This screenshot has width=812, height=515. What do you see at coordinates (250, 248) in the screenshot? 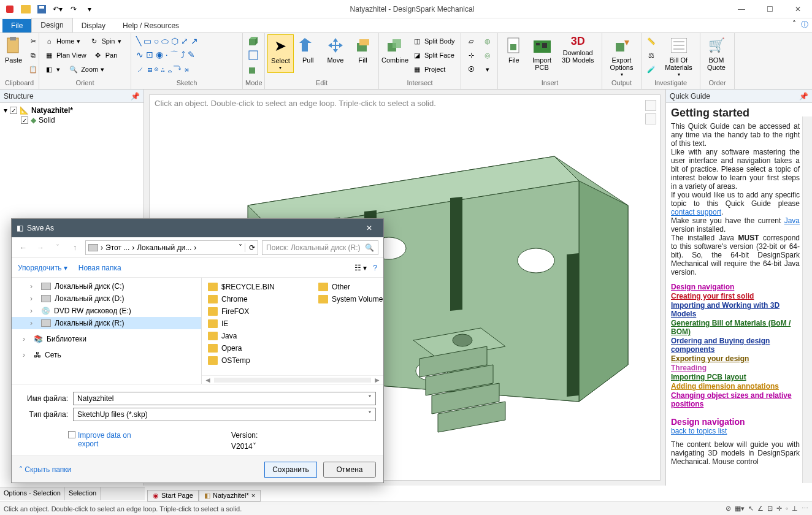
I see `refresh-icon: ⟳` at bounding box center [250, 248].